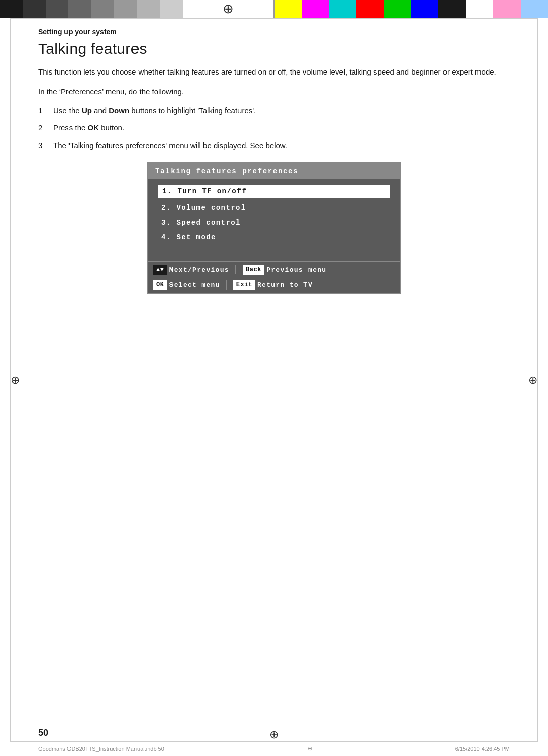  I want to click on section-label: Setting up your system, so click(274, 32).